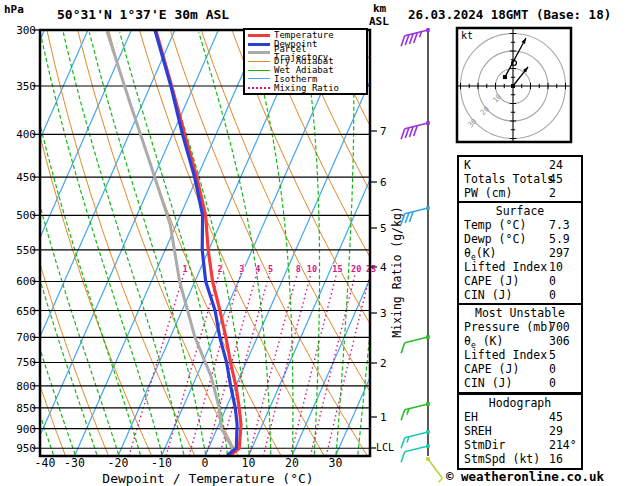  I want to click on table-row-value: 2, so click(552, 193).